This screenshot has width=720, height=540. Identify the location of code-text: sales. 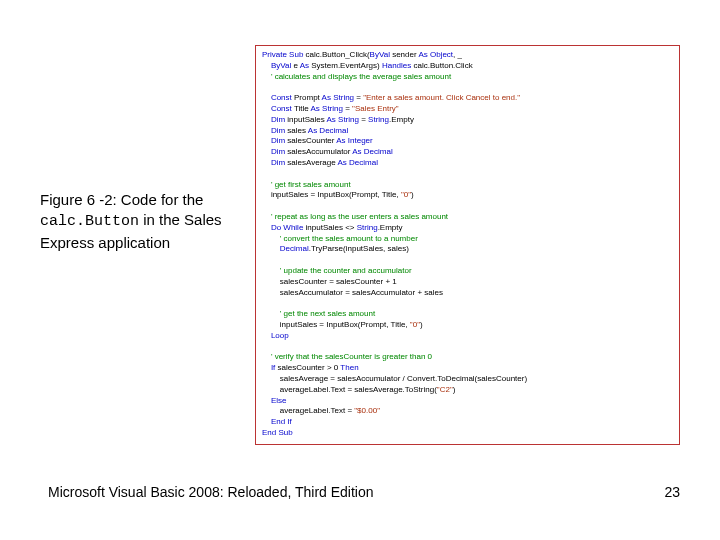
(296, 130).